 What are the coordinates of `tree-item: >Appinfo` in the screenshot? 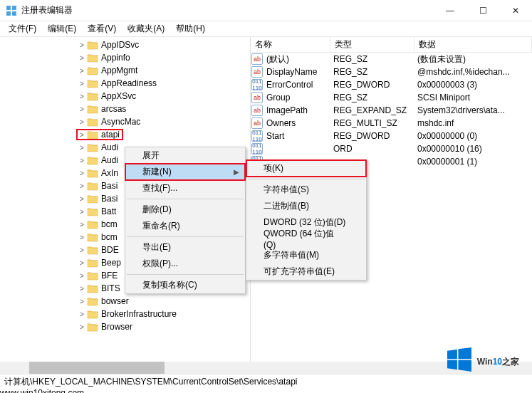 It's located at (125, 58).